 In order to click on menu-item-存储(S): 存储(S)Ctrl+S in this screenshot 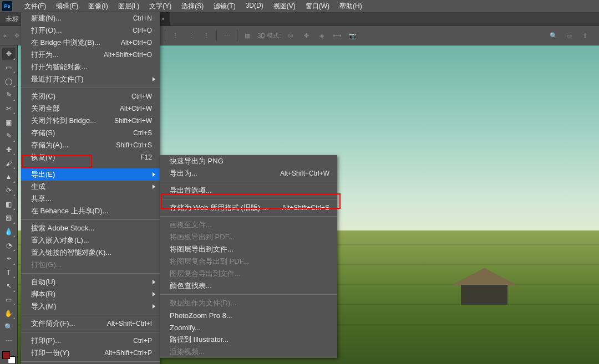, I will do `click(90, 133)`.